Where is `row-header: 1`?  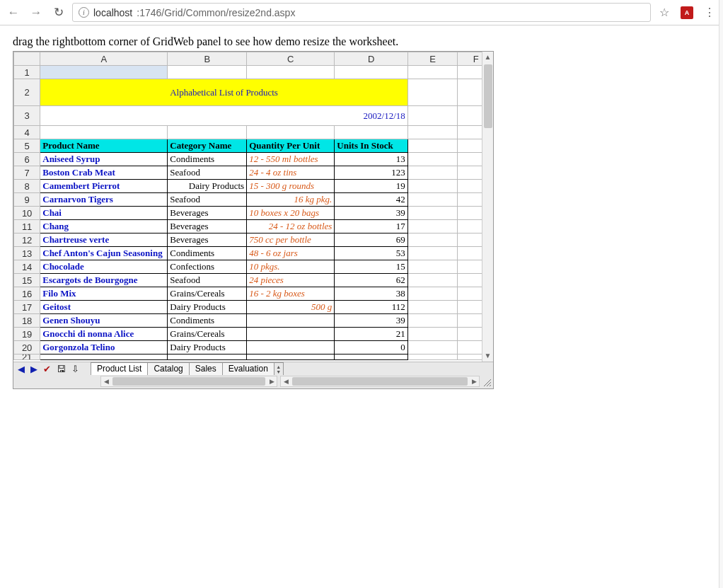
row-header: 1 is located at coordinates (27, 72).